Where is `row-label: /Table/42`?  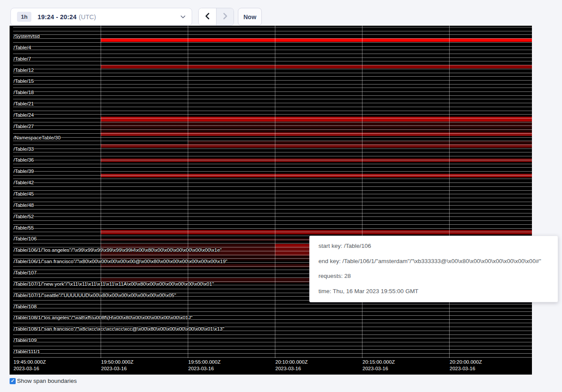
row-label: /Table/42 is located at coordinates (24, 182).